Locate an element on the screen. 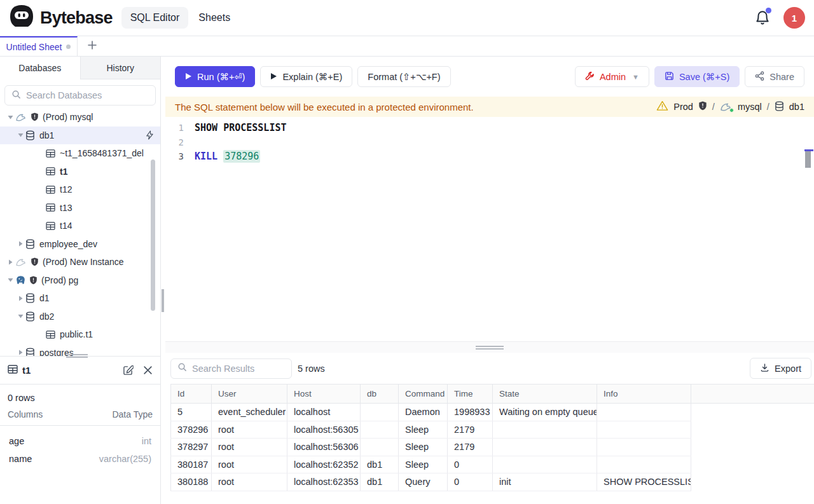  results-resize-handle is located at coordinates (490, 348).